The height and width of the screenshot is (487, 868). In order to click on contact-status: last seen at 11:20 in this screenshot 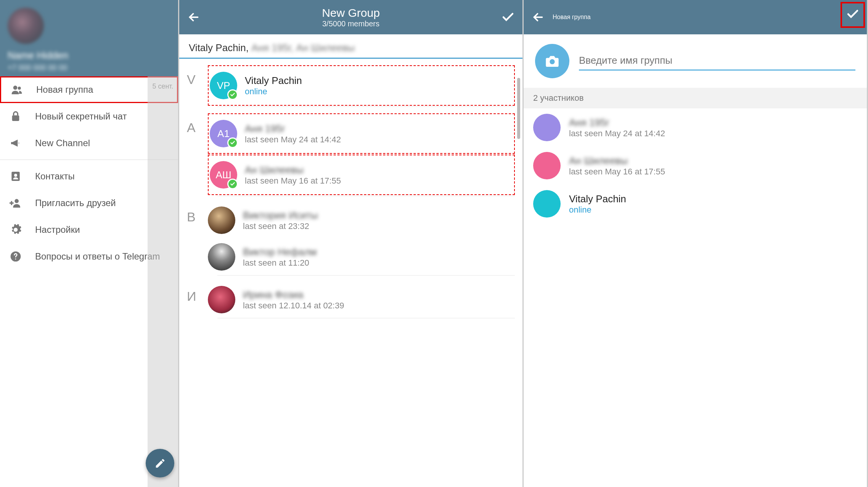, I will do `click(280, 263)`.